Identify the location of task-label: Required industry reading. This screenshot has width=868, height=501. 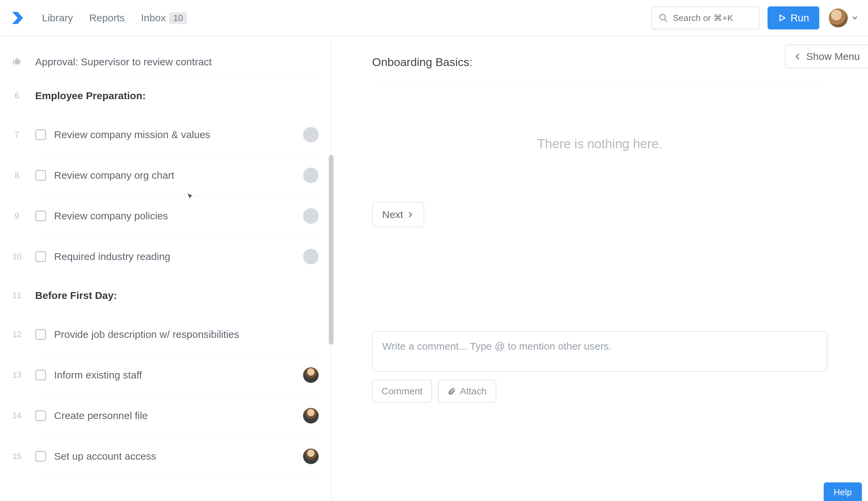
(179, 257).